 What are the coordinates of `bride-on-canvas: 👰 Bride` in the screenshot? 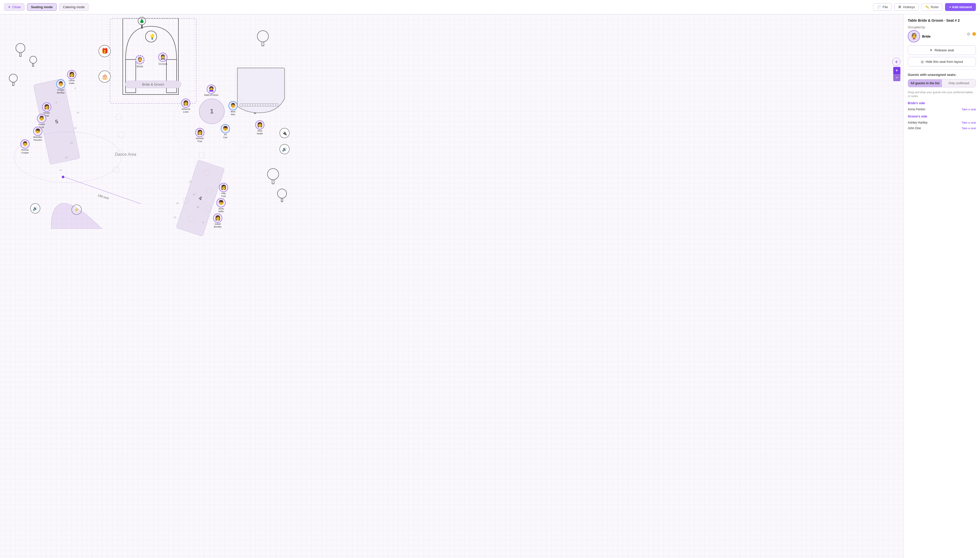 It's located at (140, 62).